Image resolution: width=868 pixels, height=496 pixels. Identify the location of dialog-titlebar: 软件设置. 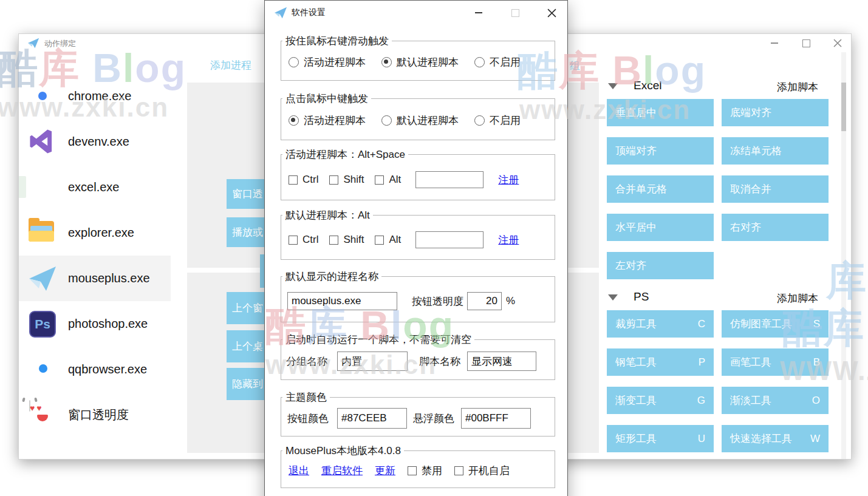
(416, 13).